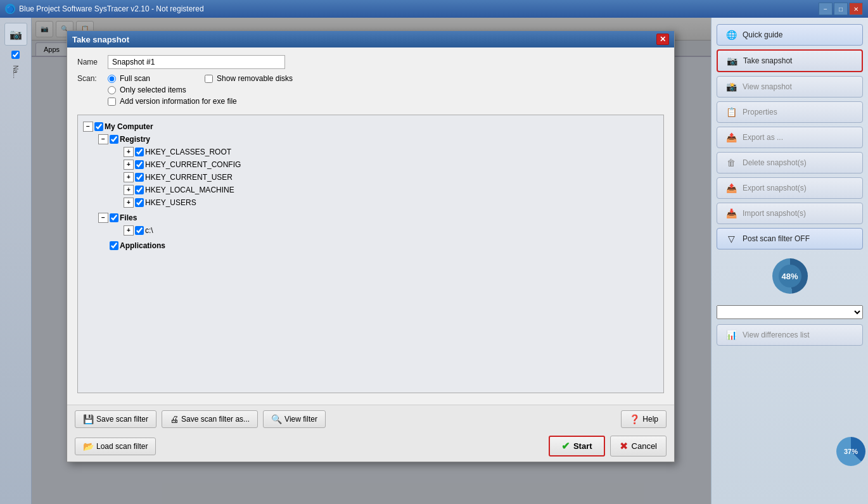 This screenshot has height=504, width=868. I want to click on load-scan-filter-button: 📂 Load scan filter, so click(115, 446).